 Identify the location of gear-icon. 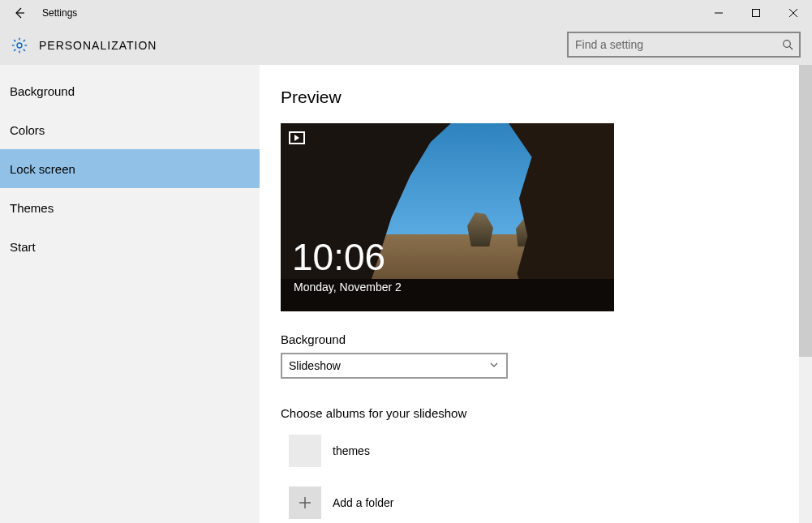
(19, 45).